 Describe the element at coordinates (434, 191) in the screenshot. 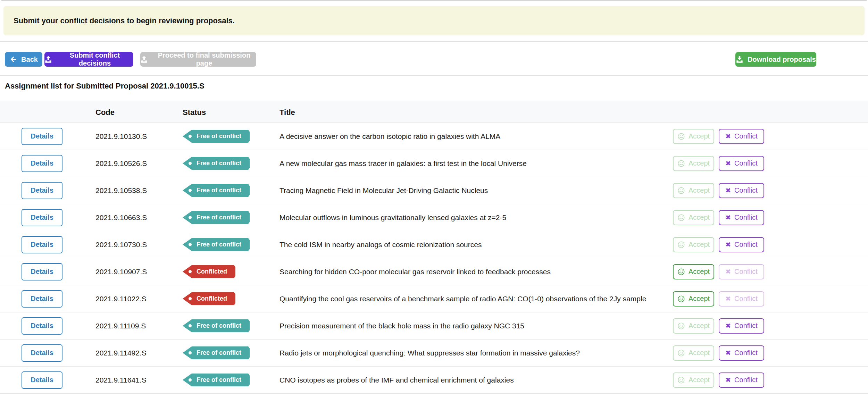

I see `table-row: Details 2021.9.10538.S Free of conflict …` at that location.